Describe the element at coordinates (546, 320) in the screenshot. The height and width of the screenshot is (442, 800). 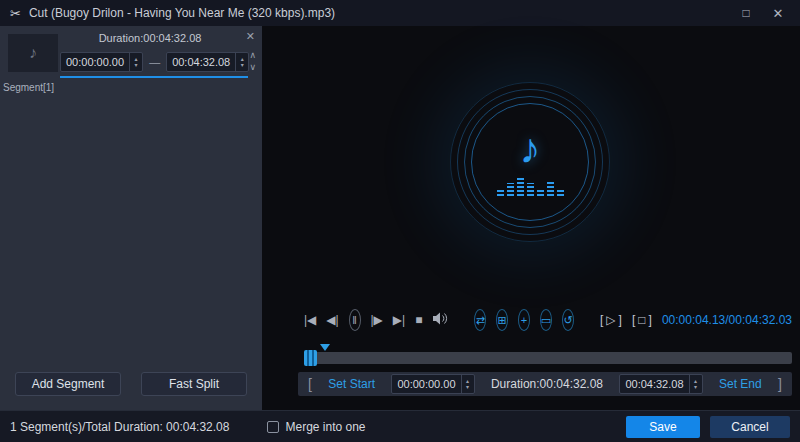
I see `crop-icon: ▭` at that location.